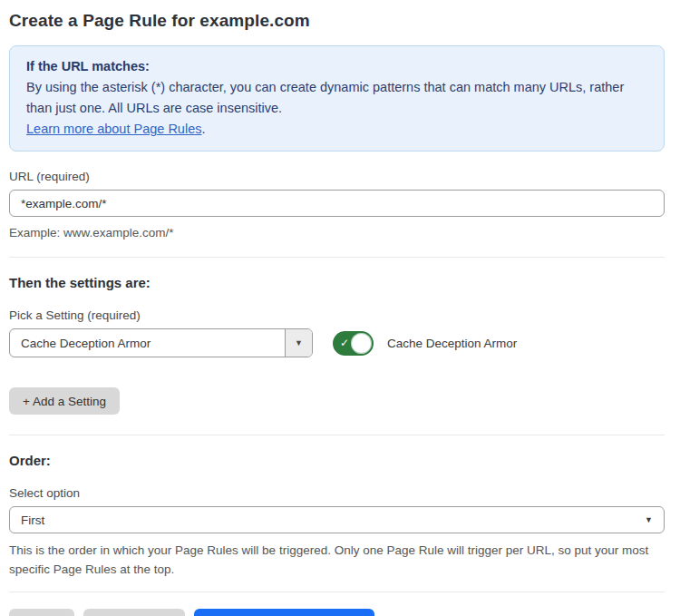 This screenshot has width=680, height=616. What do you see at coordinates (452, 343) in the screenshot?
I see `toggle-label: Cache Deception Armor` at bounding box center [452, 343].